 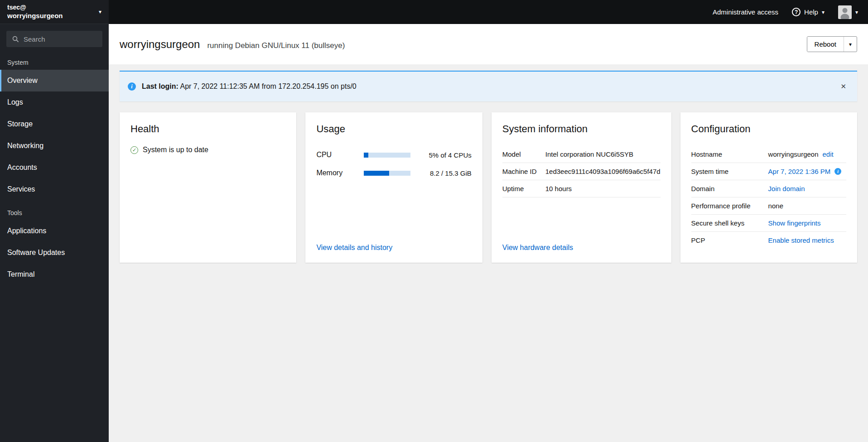 I want to click on hostname-label: Hostname, so click(x=730, y=154).